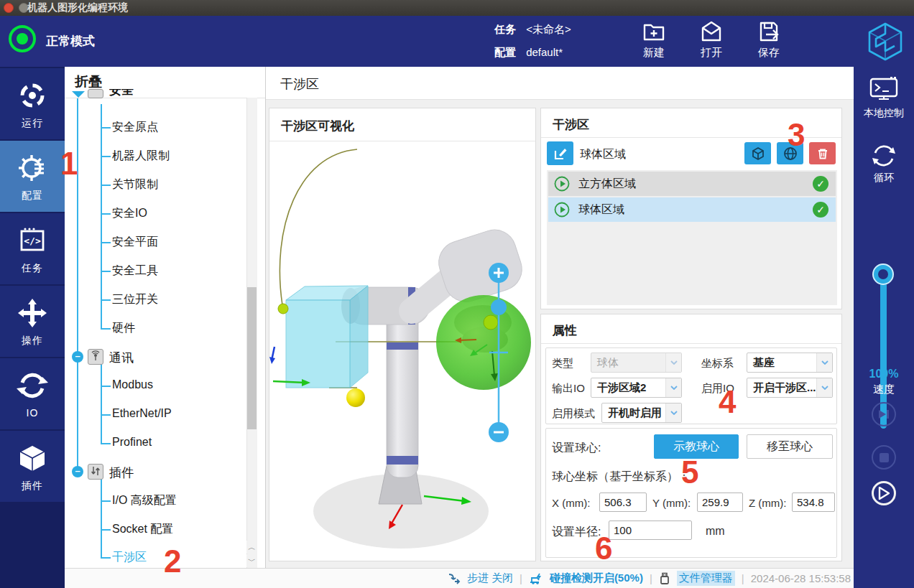  What do you see at coordinates (135, 243) in the screenshot?
I see `tree-item-safety-plane: 安全平面` at bounding box center [135, 243].